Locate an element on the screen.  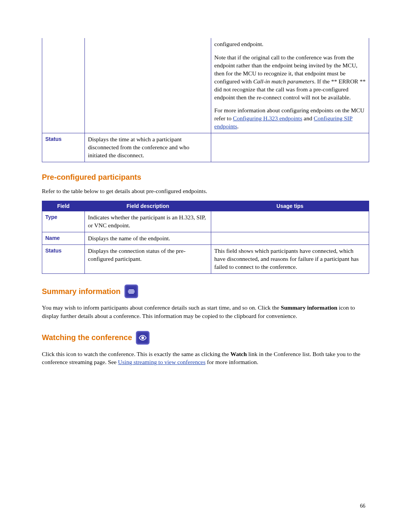
field-description: Indicates whether the participant is an … is located at coordinates (148, 222).